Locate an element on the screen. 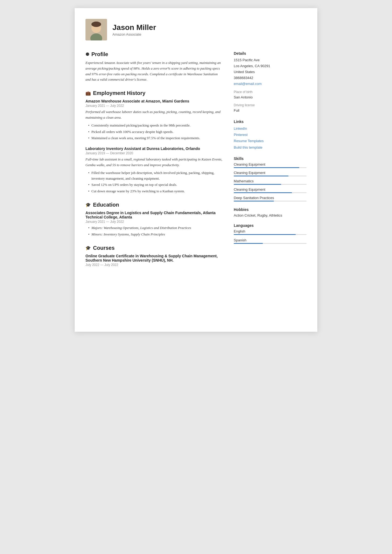 Image resolution: width=392 pixels, height=554 pixels. bullet-item: Maintained a clean work area, meeting 97… is located at coordinates (156, 138).